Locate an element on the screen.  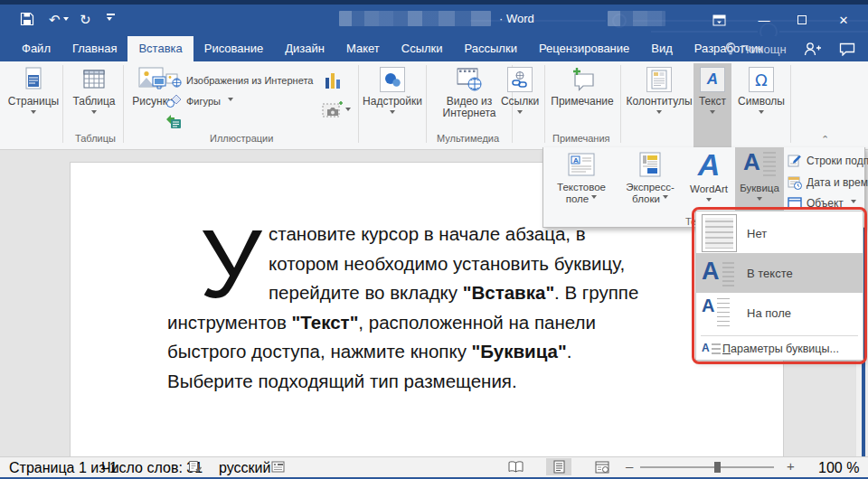
tab-layout: Макет is located at coordinates (363, 49).